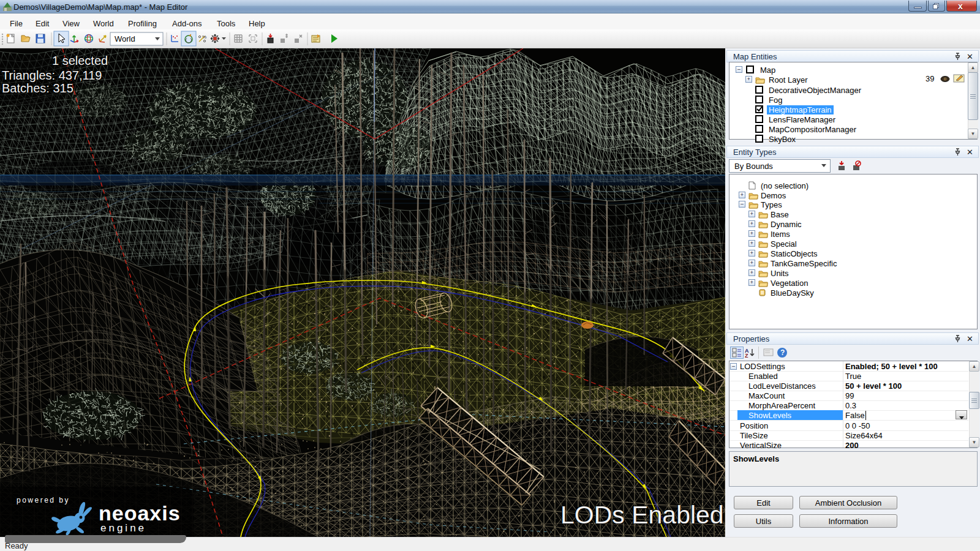 Image resolution: width=980 pixels, height=551 pixels. What do you see at coordinates (747, 355) in the screenshot?
I see `svg-text: Z` at bounding box center [747, 355].